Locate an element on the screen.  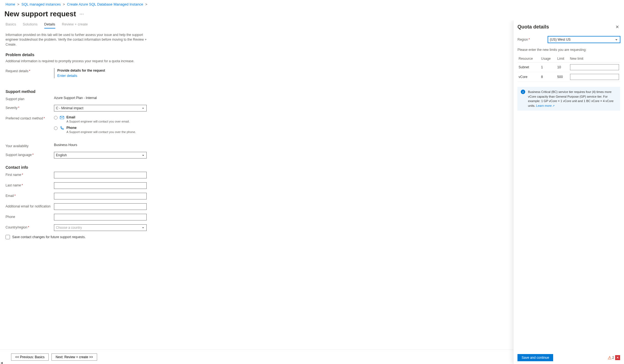
cell-resource: vCore is located at coordinates (529, 77).